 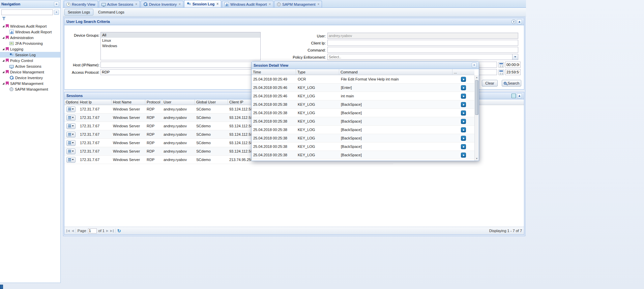 What do you see at coordinates (179, 102) in the screenshot?
I see `column-header-user: User` at bounding box center [179, 102].